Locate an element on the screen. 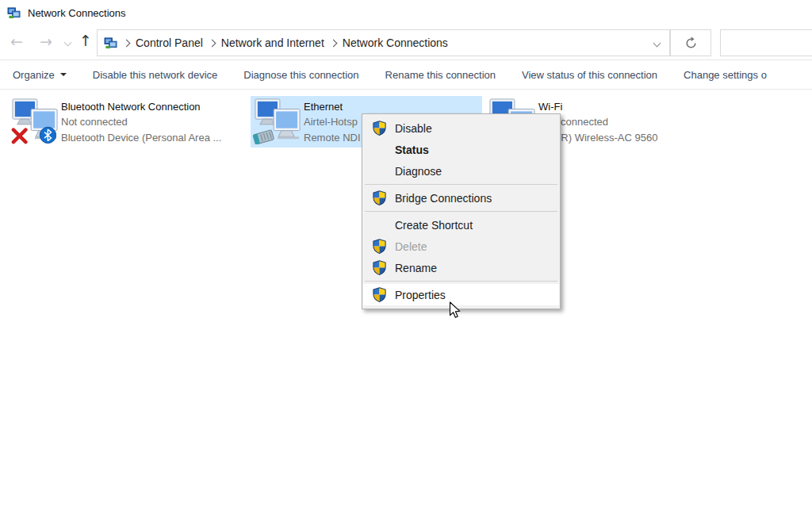 Image resolution: width=812 pixels, height=506 pixels. window-title: Network Connections is located at coordinates (77, 13).